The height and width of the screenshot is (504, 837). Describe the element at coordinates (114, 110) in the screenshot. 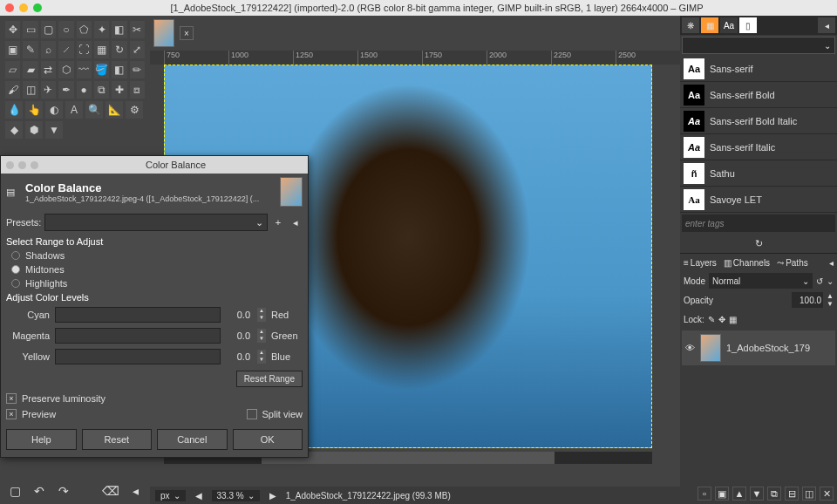

I see `tool-measure2: 📐` at that location.